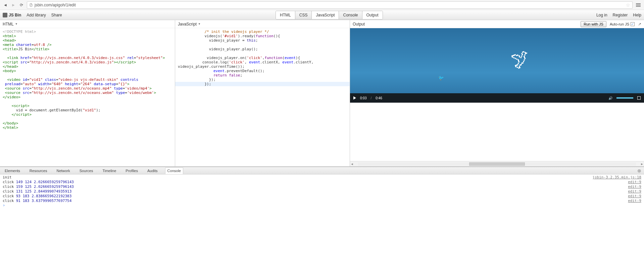  What do you see at coordinates (352, 164) in the screenshot?
I see `scroll-left-arrow: ◄` at bounding box center [352, 164].